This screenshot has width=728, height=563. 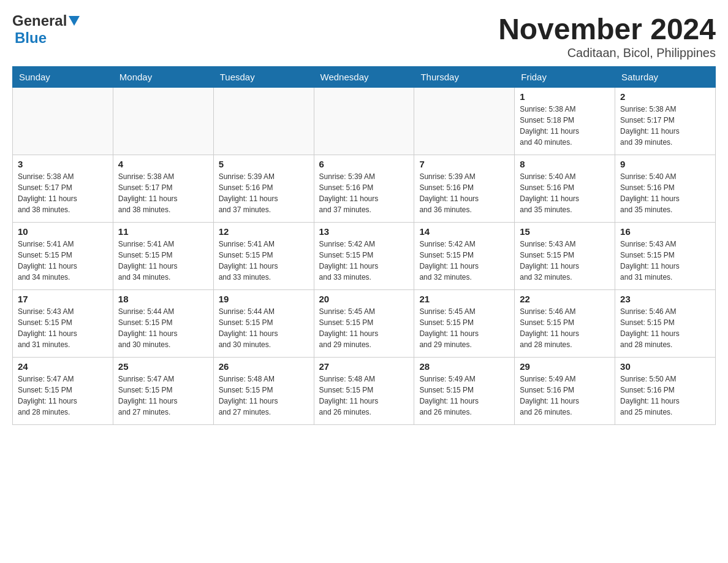 I want to click on day-number: 12, so click(x=264, y=232).